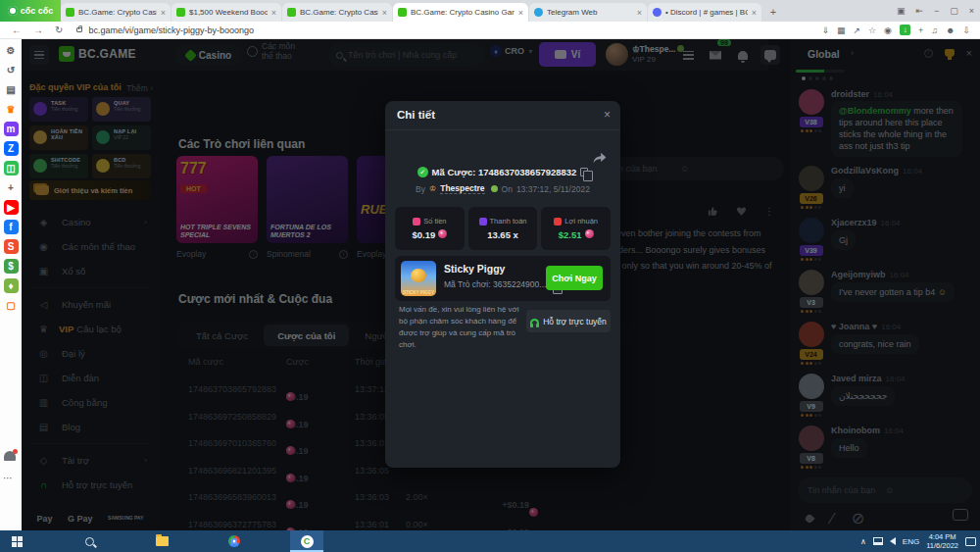 Image resolution: width=980 pixels, height=552 pixels. What do you see at coordinates (12, 169) in the screenshot?
I see `games-icon: ◫` at bounding box center [12, 169].